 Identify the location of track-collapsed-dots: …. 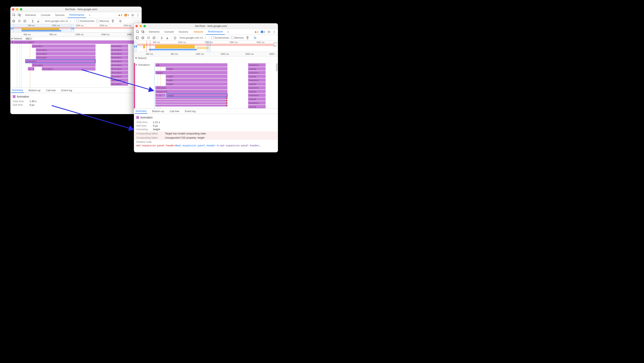
(206, 62).